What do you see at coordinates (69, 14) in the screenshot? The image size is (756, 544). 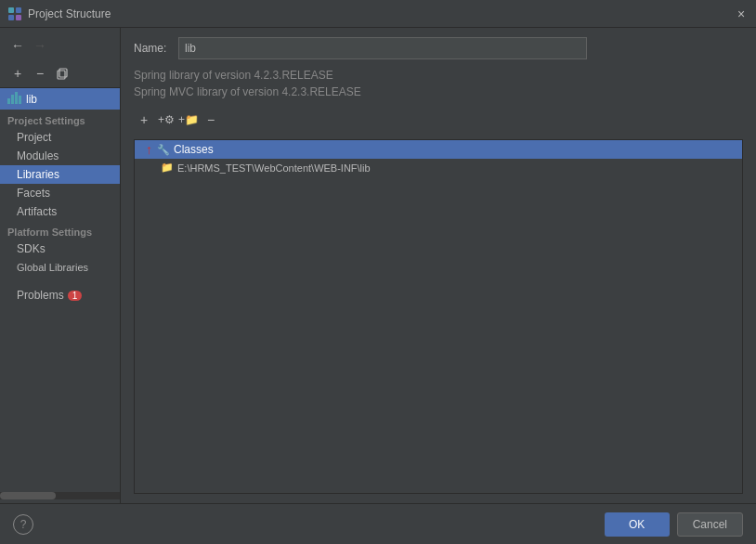 I see `window-title: Project Structure` at bounding box center [69, 14].